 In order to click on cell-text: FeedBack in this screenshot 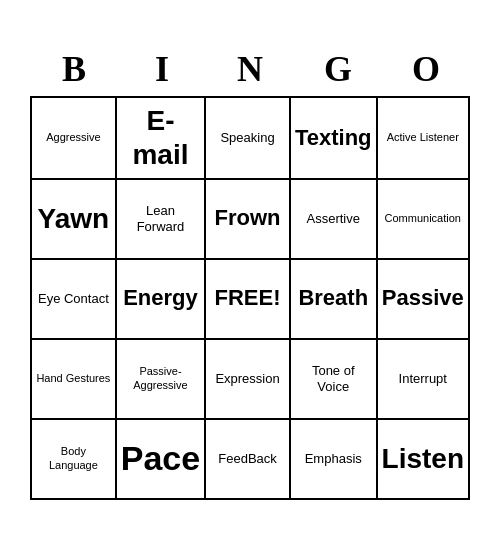, I will do `click(248, 459)`.